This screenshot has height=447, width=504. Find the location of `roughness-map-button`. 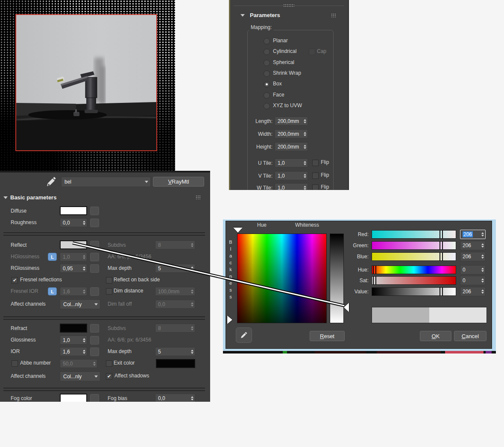

roughness-map-button is located at coordinates (95, 223).